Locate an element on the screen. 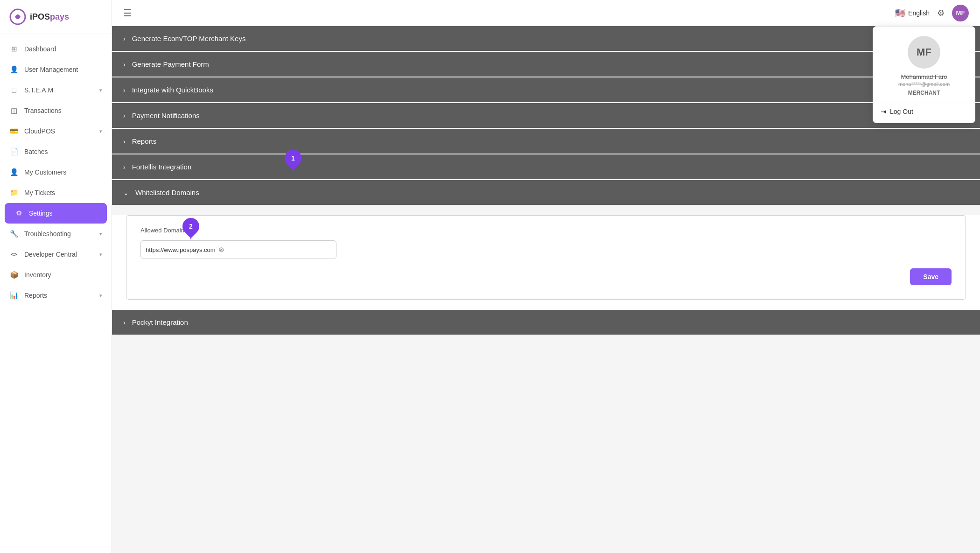 This screenshot has width=980, height=553. sidebar-item-label: Inventory is located at coordinates (38, 275).